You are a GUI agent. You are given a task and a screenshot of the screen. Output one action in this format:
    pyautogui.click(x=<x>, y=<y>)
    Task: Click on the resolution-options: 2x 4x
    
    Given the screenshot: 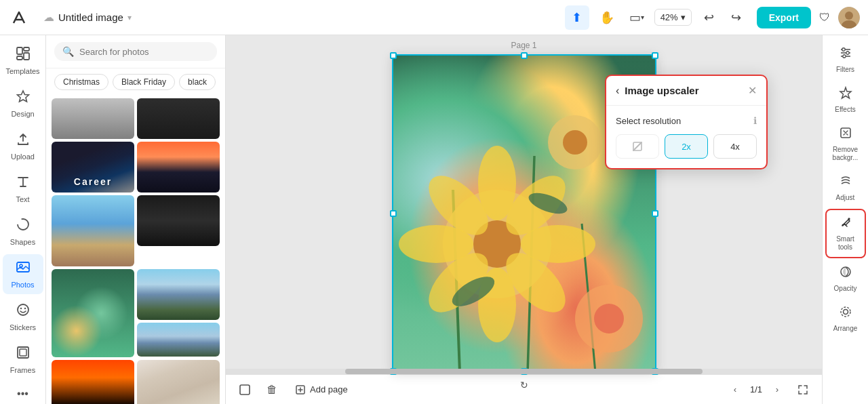 What is the action you would take?
    pyautogui.click(x=686, y=146)
    